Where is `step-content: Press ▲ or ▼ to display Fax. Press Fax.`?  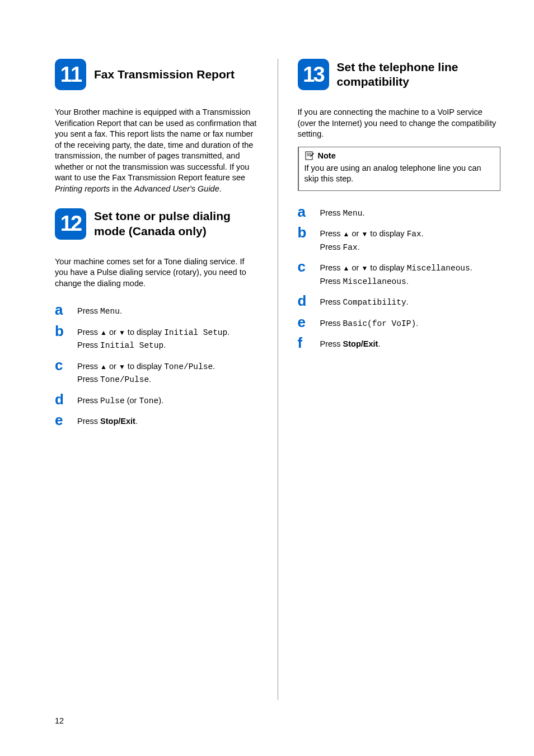 step-content: Press ▲ or ▼ to display Fax. Press Fax. is located at coordinates (372, 240).